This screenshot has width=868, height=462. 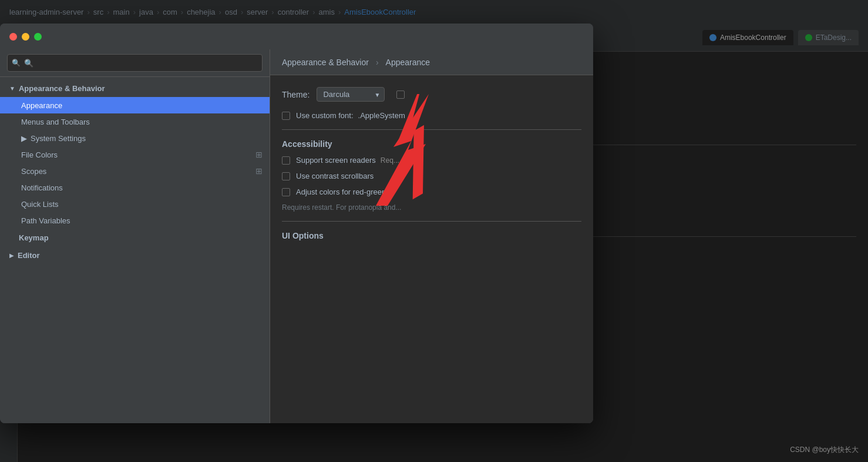 What do you see at coordinates (351, 94) in the screenshot?
I see `theme-select: Darcula IntelliJ Light High Contrast` at bounding box center [351, 94].